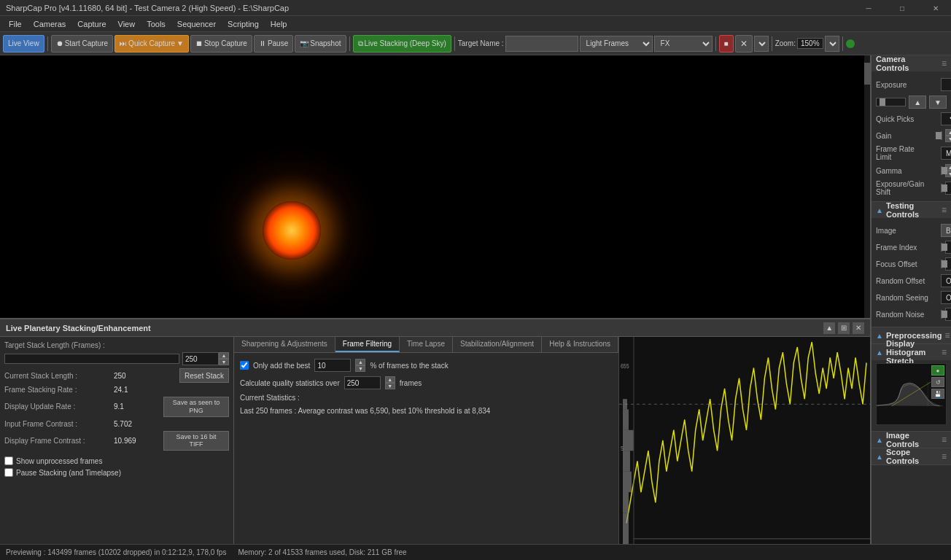 The height and width of the screenshot is (560, 951). I want to click on close-button: ✕, so click(936, 8).